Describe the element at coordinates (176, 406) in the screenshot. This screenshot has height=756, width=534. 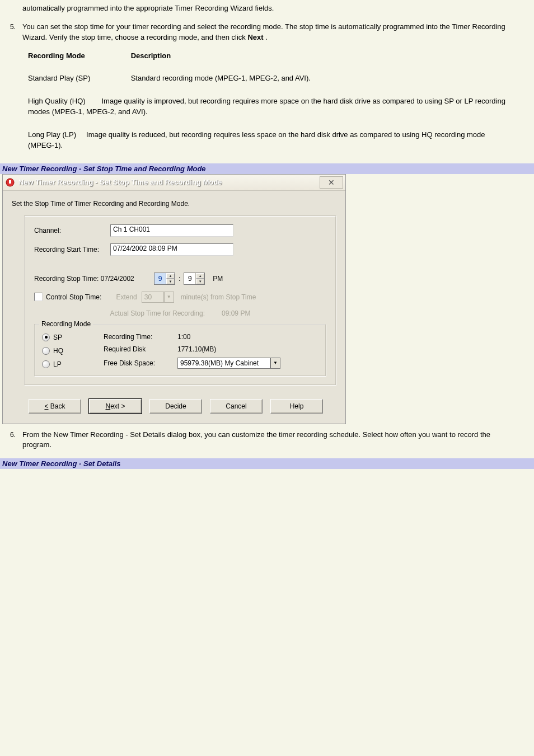
I see `decide-button: Decide` at that location.